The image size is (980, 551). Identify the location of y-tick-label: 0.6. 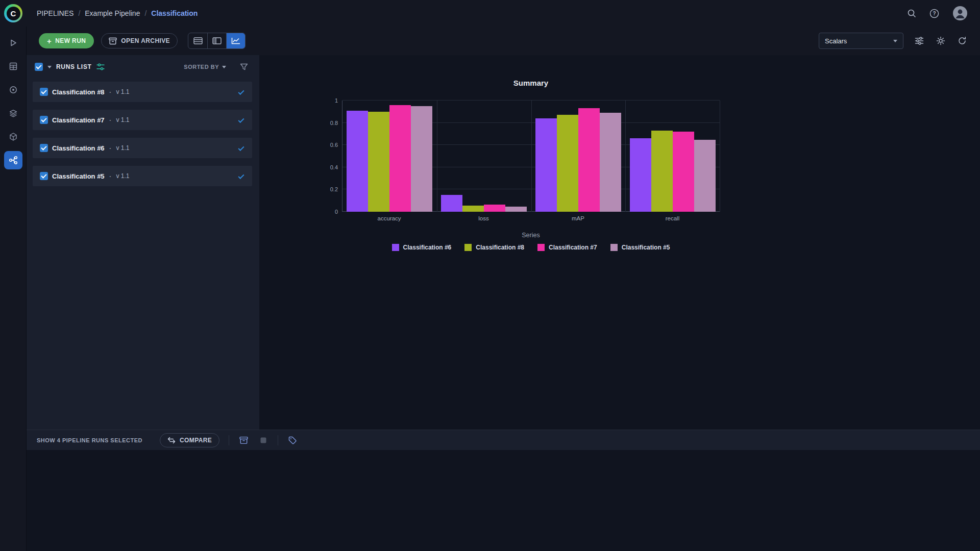
(330, 145).